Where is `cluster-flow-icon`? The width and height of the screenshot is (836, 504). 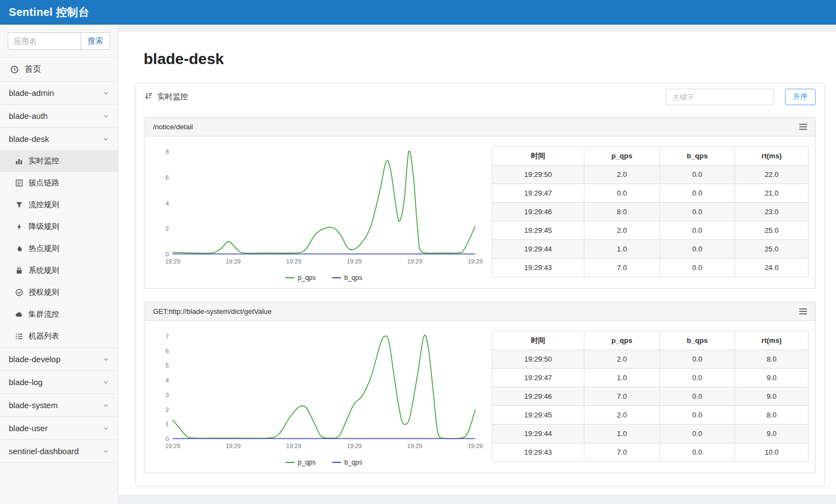
cluster-flow-icon is located at coordinates (19, 314).